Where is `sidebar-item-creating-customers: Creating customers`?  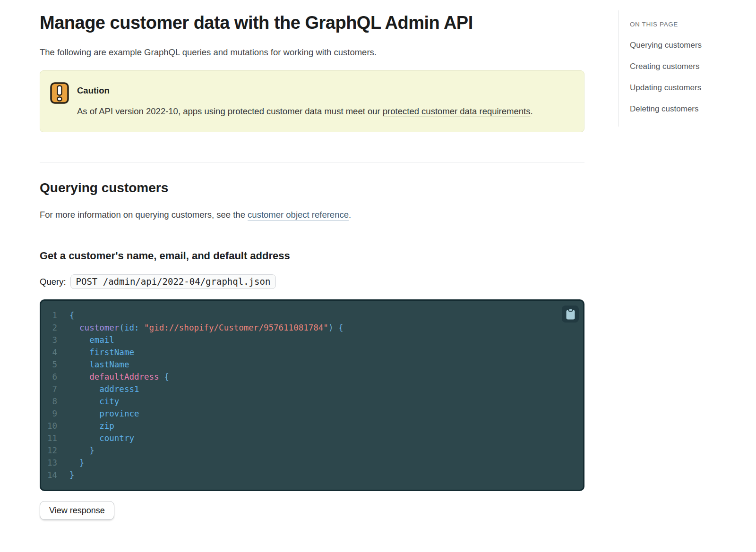 sidebar-item-creating-customers: Creating customers is located at coordinates (693, 67).